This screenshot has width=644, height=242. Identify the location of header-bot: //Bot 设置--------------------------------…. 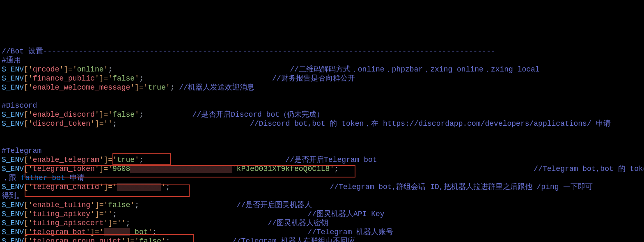
(249, 51).